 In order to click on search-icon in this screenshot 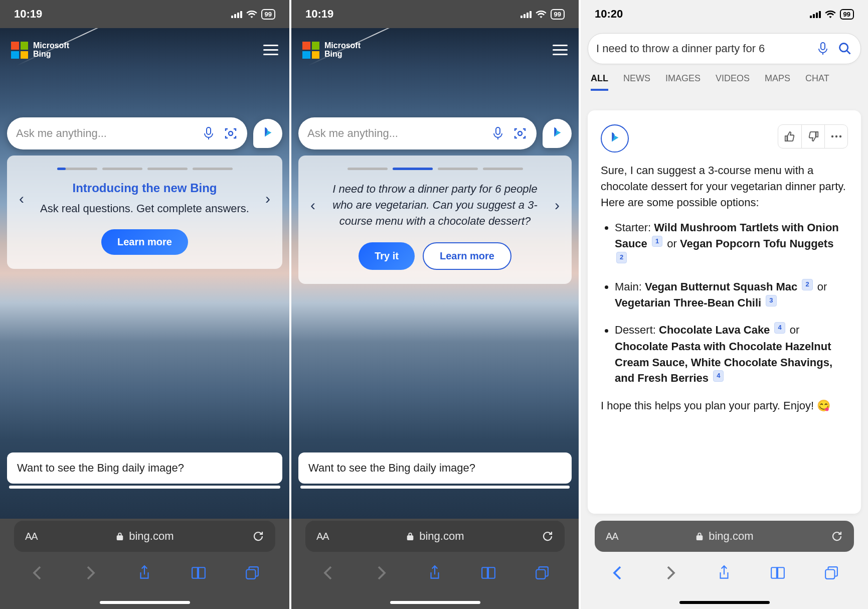, I will do `click(845, 49)`.